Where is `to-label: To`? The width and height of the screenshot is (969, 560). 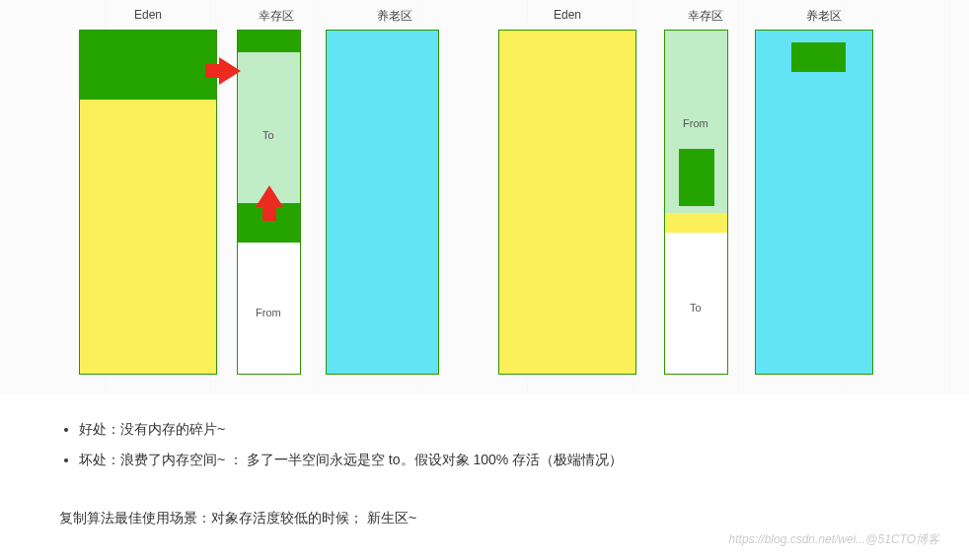 to-label: To is located at coordinates (268, 135).